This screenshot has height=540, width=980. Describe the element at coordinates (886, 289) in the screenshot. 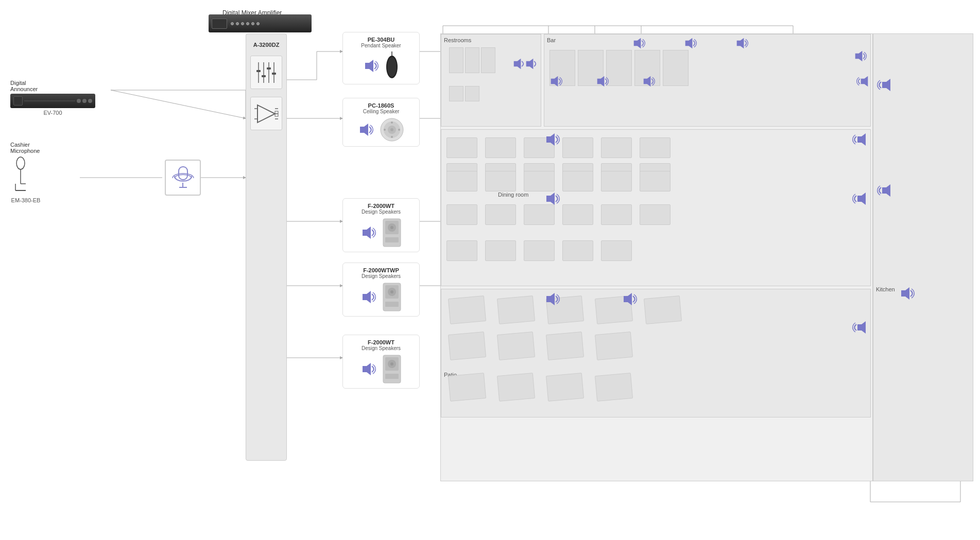

I see `kitchen-label: Kitchen` at that location.